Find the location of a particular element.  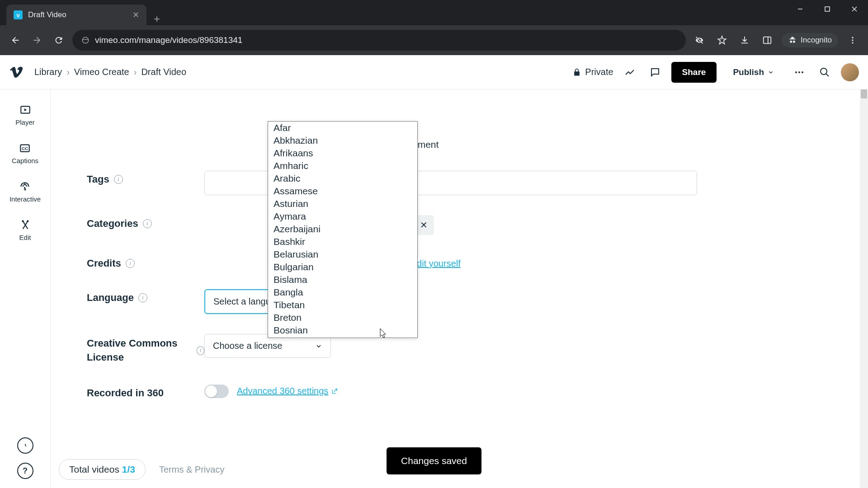

share-button: Share is located at coordinates (694, 72).